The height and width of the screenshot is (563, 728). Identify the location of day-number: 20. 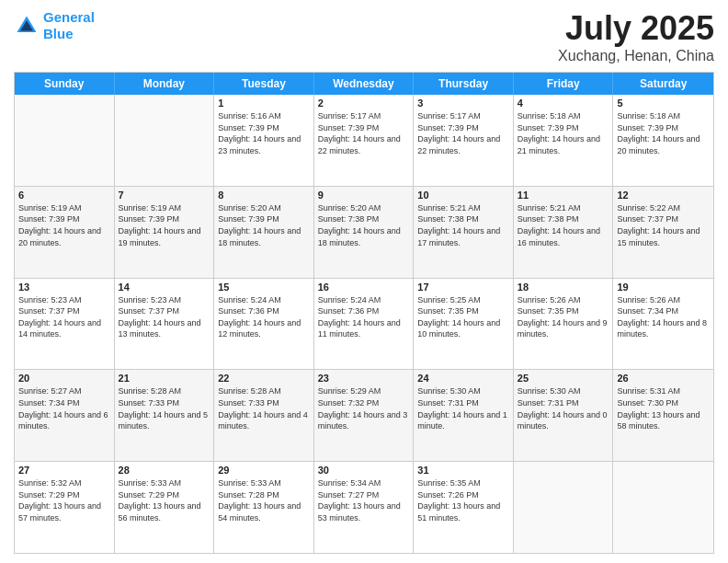
(64, 378).